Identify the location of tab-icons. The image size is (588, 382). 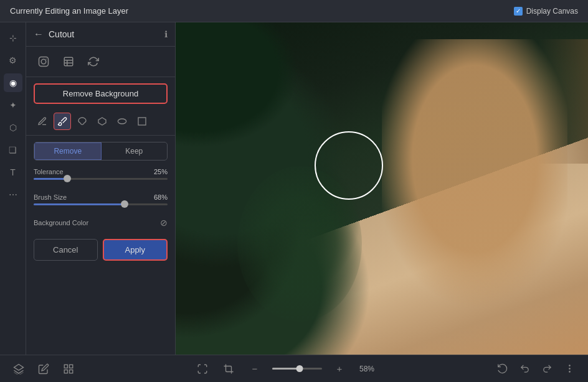
(101, 62).